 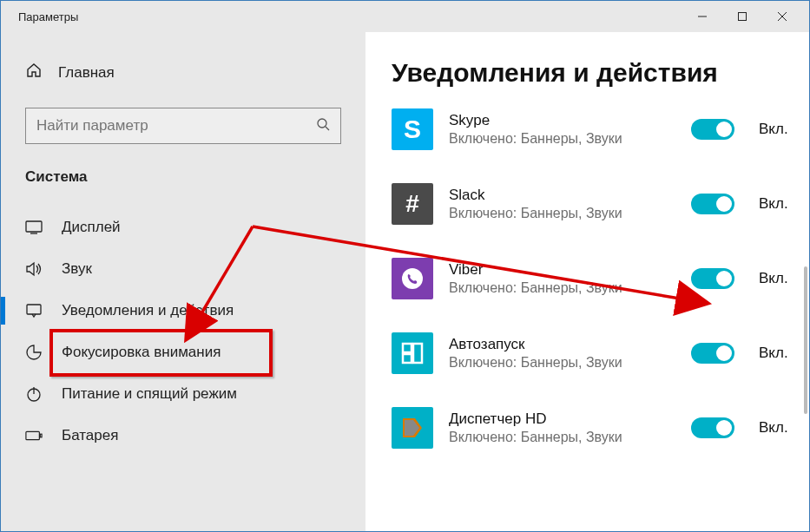 I want to click on slack-icon: #, so click(x=412, y=204).